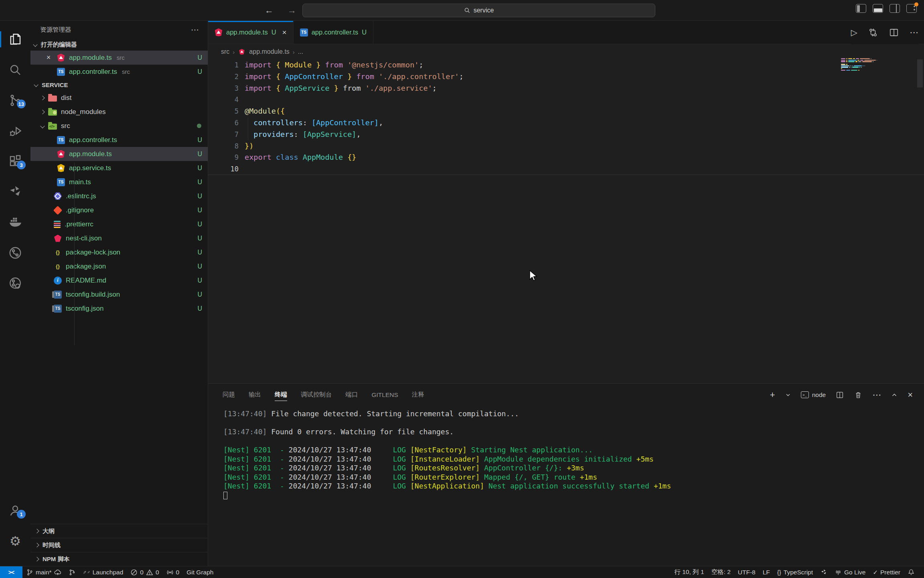 The width and height of the screenshot is (924, 578). What do you see at coordinates (772, 395) in the screenshot?
I see `new-terminal-icon: +` at bounding box center [772, 395].